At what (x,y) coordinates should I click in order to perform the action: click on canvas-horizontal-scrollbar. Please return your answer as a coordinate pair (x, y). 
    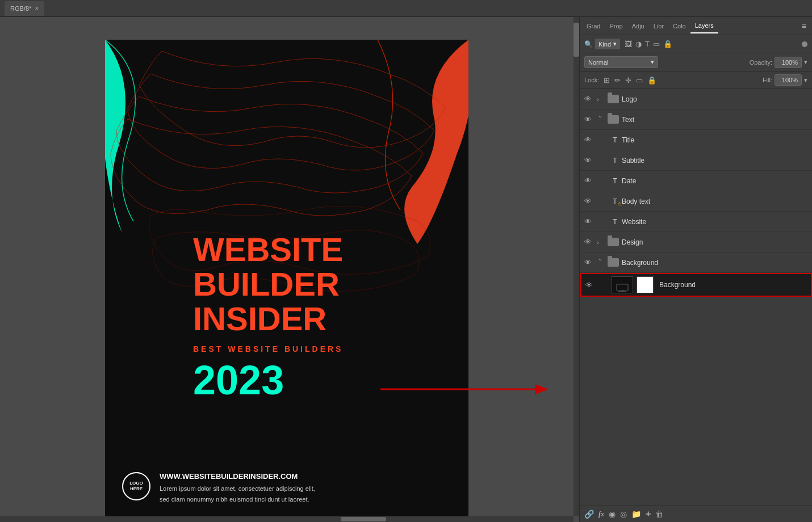
    Looking at the image, I should click on (287, 519).